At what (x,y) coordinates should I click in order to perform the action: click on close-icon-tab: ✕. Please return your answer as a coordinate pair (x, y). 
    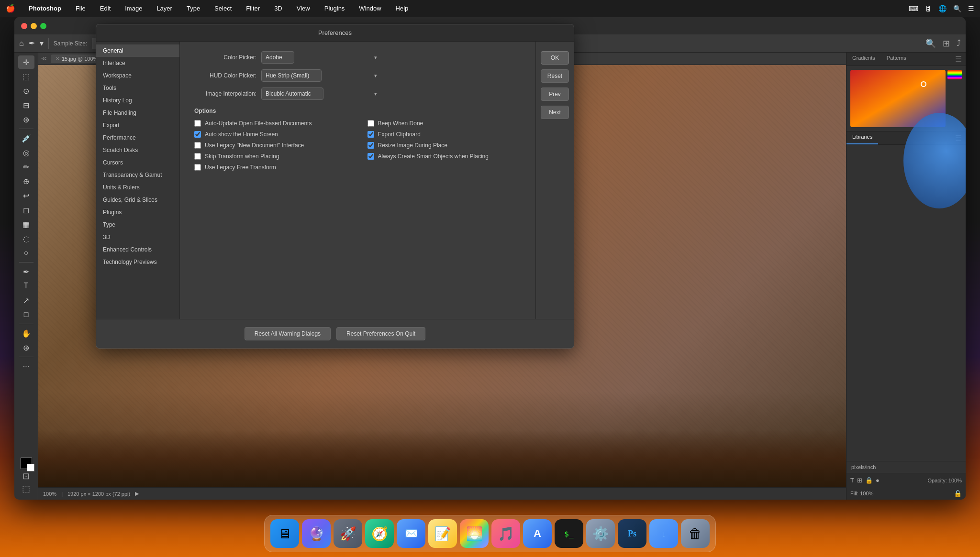
    Looking at the image, I should click on (57, 58).